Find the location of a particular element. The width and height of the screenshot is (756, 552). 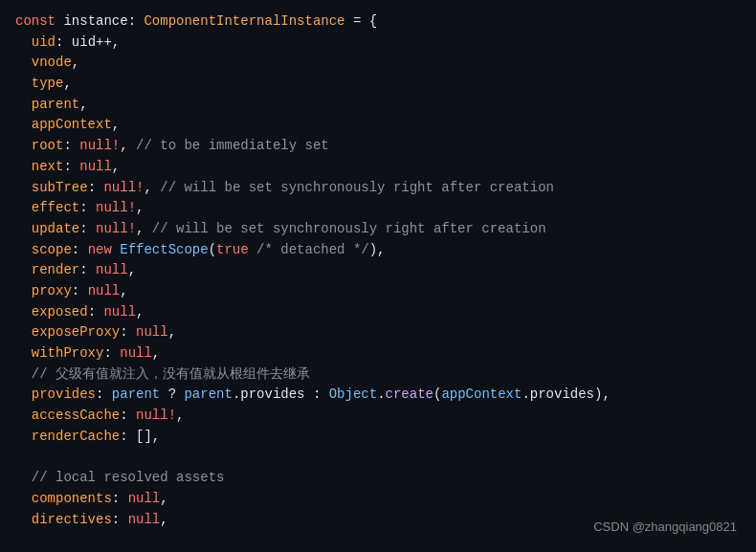

code-token: ), is located at coordinates (377, 250).